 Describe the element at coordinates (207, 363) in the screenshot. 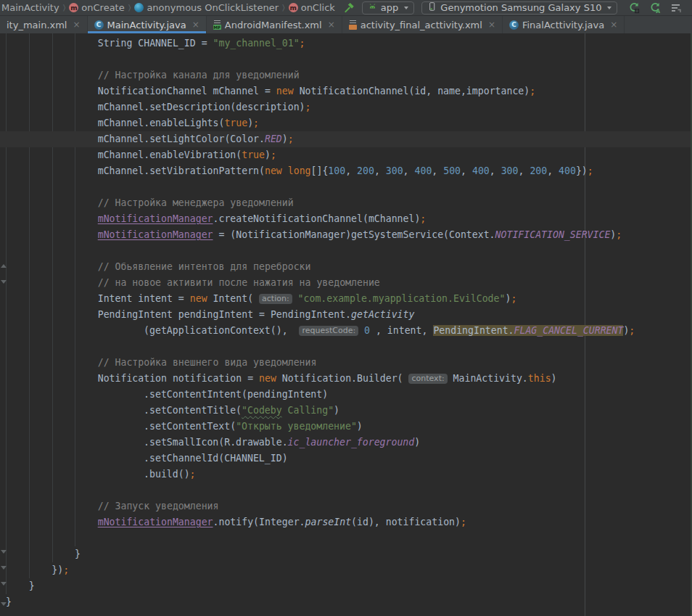

I see `code-token: // Настройка внешнего вида уведомления` at that location.